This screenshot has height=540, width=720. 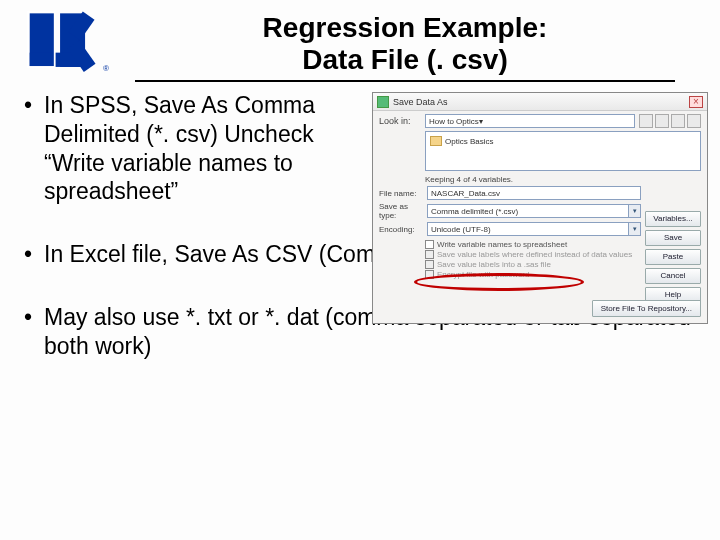 What do you see at coordinates (673, 276) in the screenshot?
I see `cancel-button: Cancel` at bounding box center [673, 276].